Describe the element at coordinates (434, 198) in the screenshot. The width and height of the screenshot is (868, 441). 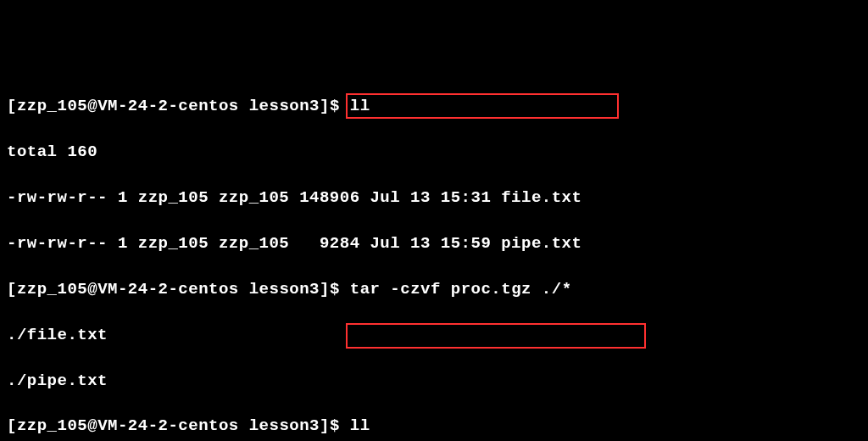
I see `file-row: -rw-rw-r-- 1 zzp_105 zzp_105 148906 Jul …` at that location.